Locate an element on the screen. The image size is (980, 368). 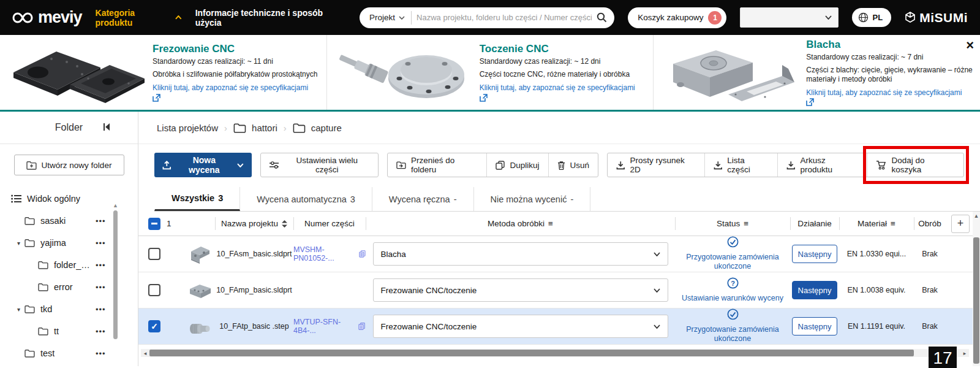
header-select is located at coordinates (789, 17).